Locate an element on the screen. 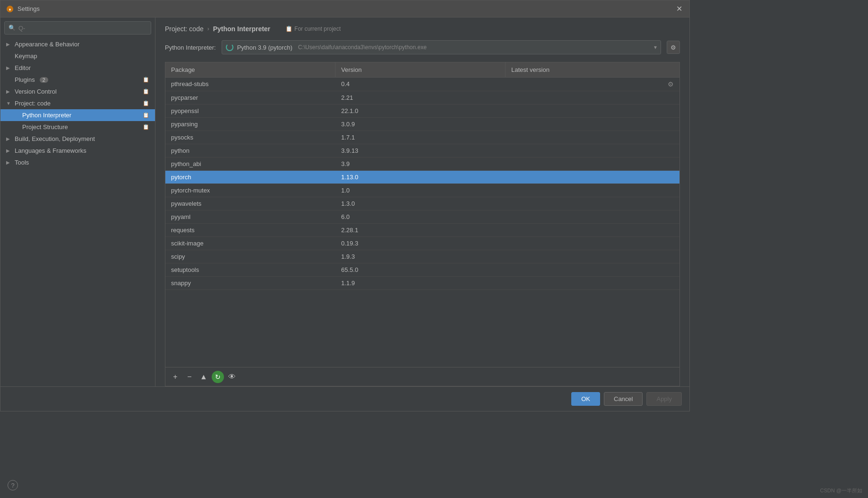  package-version: 1.13.0 is located at coordinates (421, 177).